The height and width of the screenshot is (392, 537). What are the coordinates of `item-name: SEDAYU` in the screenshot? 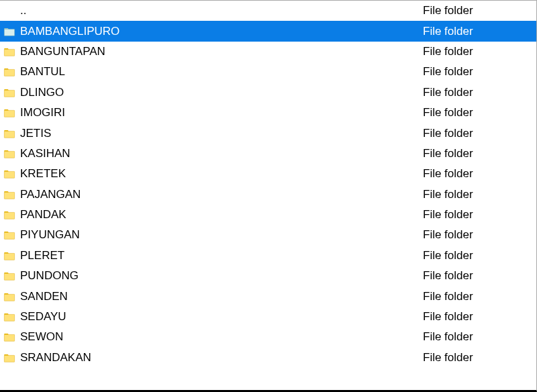 It's located at (222, 317).